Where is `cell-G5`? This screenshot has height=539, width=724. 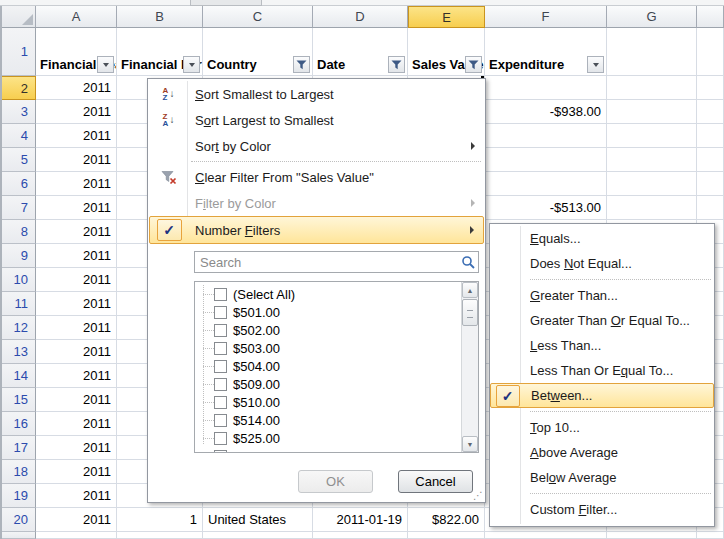
cell-G5 is located at coordinates (652, 160).